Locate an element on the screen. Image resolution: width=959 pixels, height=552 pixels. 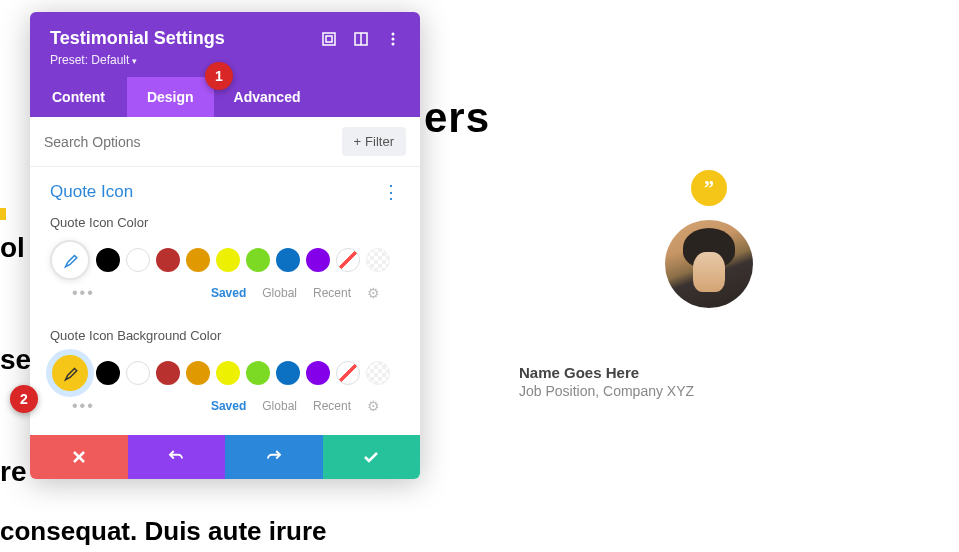
preview-meta: Job Position, Company XYZ is located at coordinates (709, 391).